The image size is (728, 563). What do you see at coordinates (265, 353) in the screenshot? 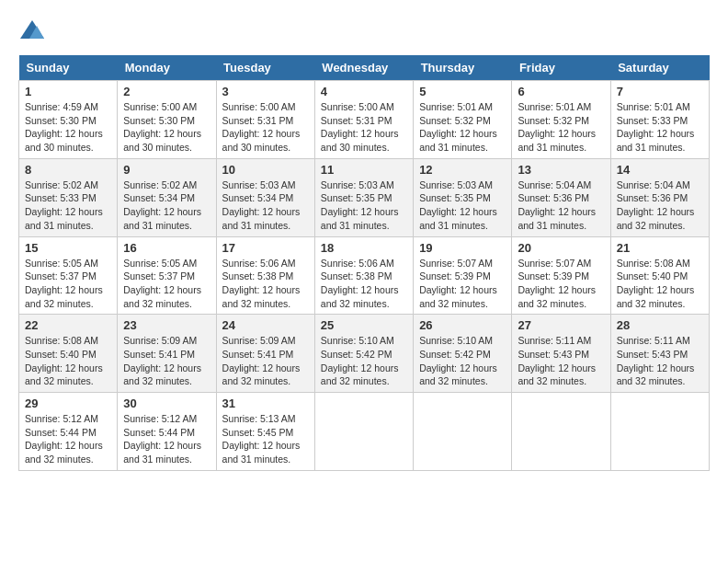
I see `day-cell: 24 Sunrise: 5:09 AMSunset: 5:41 PMDaylig…` at bounding box center [265, 353].